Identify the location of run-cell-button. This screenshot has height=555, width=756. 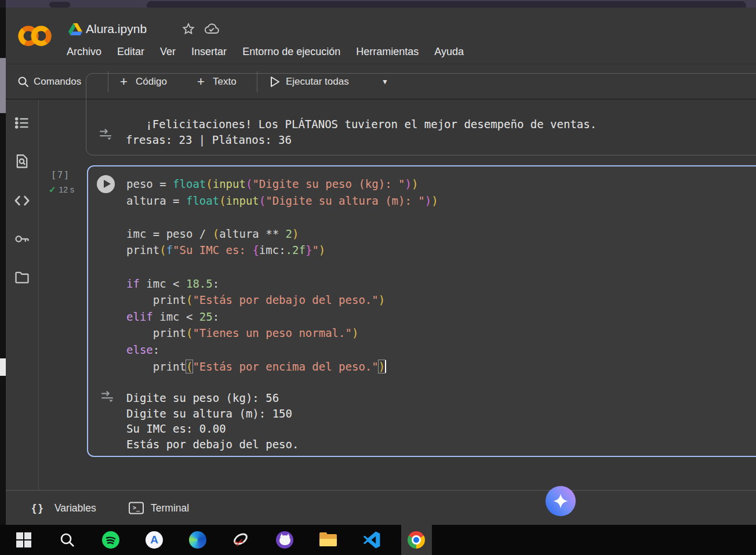
(106, 184).